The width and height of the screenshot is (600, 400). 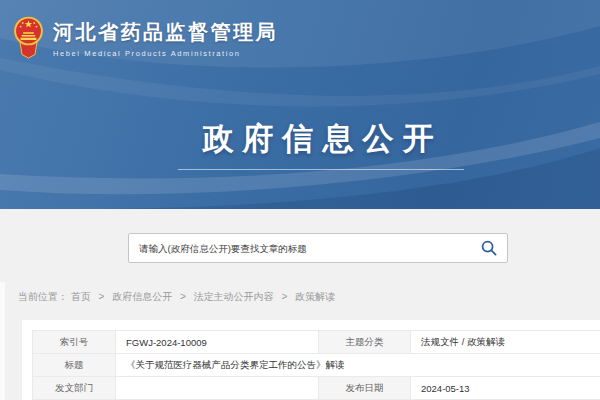 I want to click on breadcrumb-item-statutory-content: 法定主动公开内容, so click(x=234, y=296).